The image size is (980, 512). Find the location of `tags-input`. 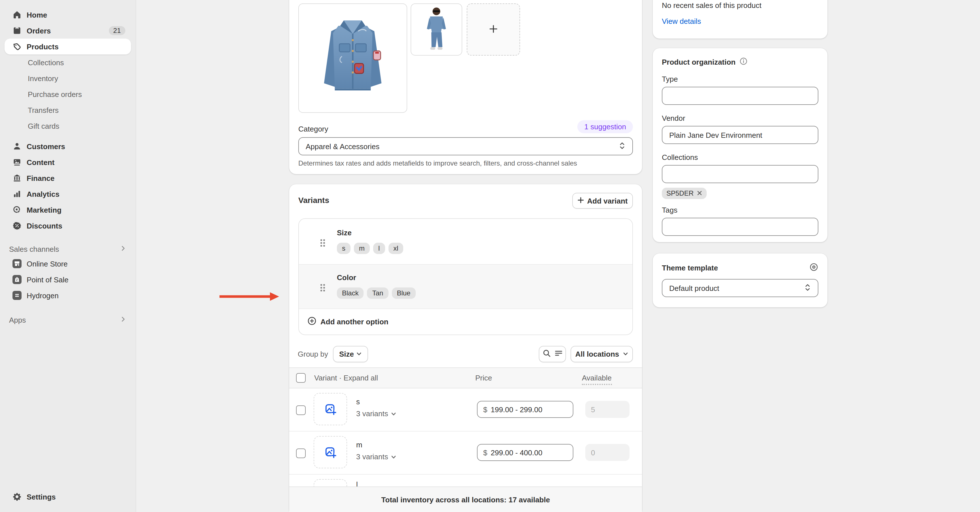

tags-input is located at coordinates (740, 227).